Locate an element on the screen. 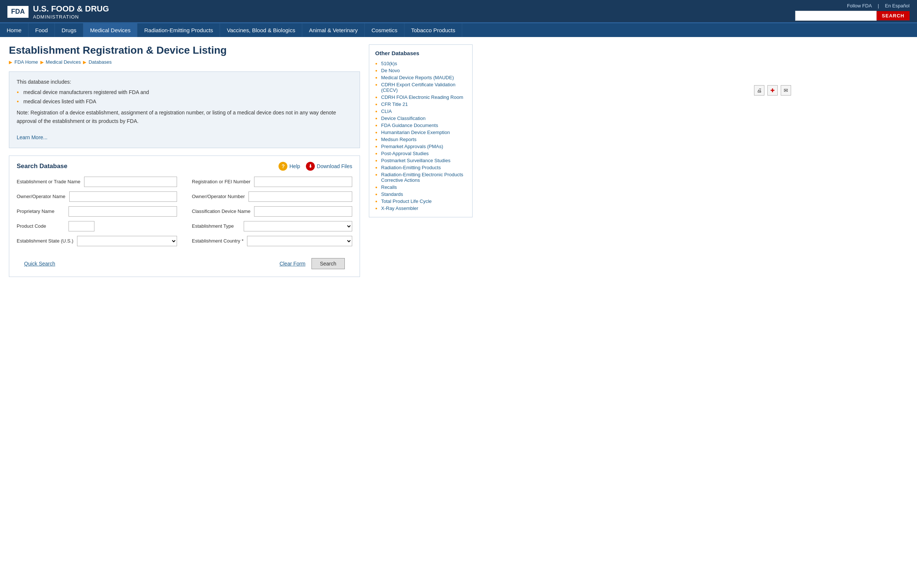  sidebar-db-item-0: 510(k)s is located at coordinates (421, 63).